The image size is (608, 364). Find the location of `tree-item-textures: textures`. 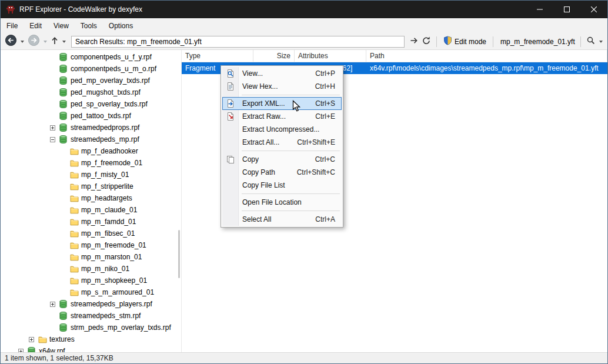

tree-item-textures: textures is located at coordinates (91, 339).